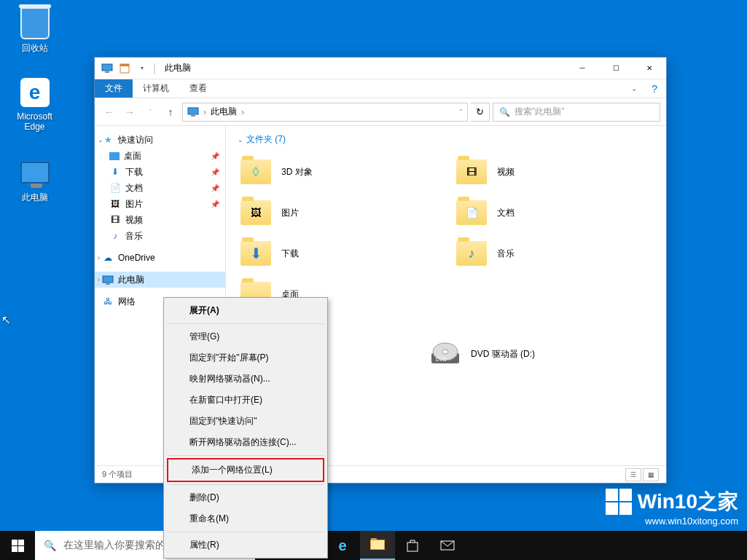  What do you see at coordinates (576, 112) in the screenshot?
I see `search-box: 🔍 搜索"此电脑"` at bounding box center [576, 112].